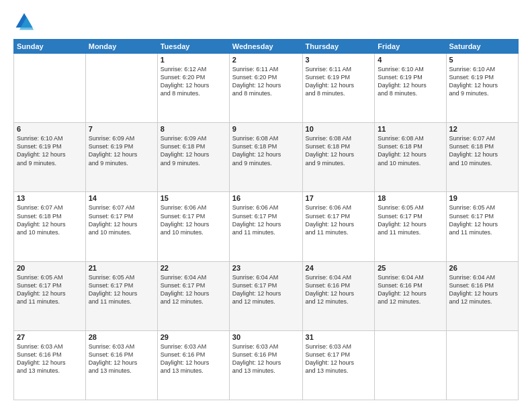 This screenshot has height=411, width=532. Describe the element at coordinates (410, 47) in the screenshot. I see `weekday-header-friday: Friday` at that location.